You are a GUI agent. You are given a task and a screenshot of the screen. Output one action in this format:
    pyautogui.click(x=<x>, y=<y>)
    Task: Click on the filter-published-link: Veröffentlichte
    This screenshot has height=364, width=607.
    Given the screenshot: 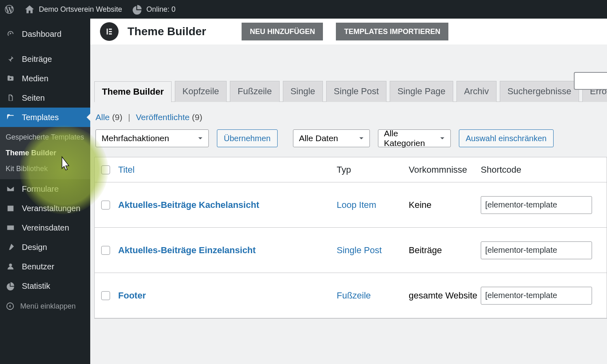 What is the action you would take?
    pyautogui.click(x=163, y=117)
    